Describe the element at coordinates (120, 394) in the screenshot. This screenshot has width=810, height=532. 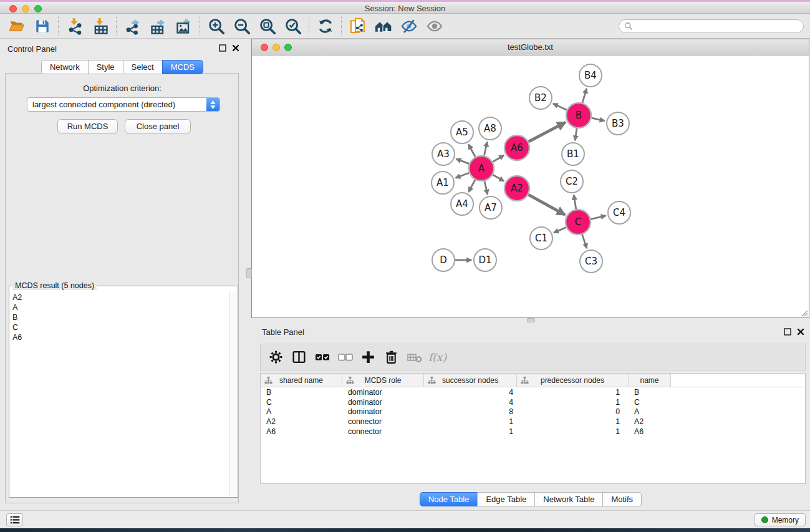
I see `mcds-result-list: A2ABCA6` at that location.